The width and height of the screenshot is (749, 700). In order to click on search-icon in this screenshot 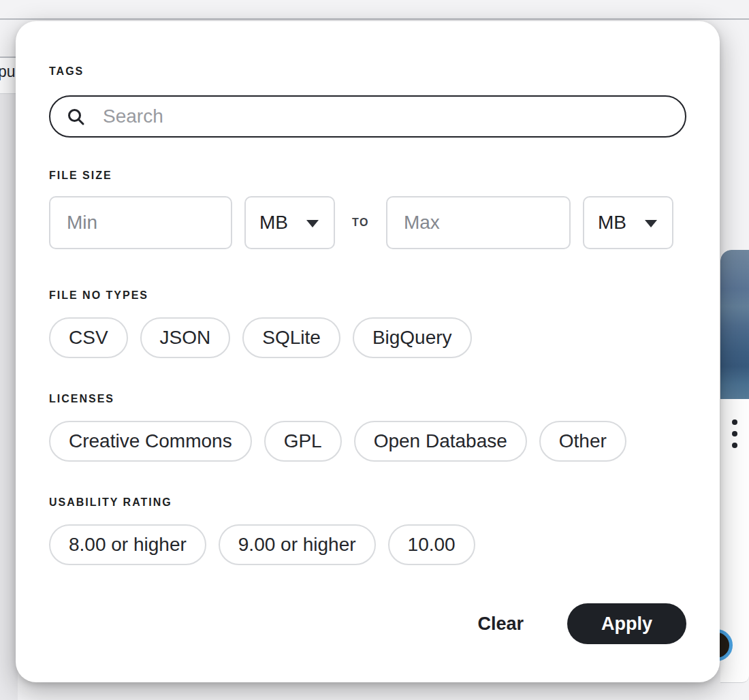, I will do `click(76, 117)`.